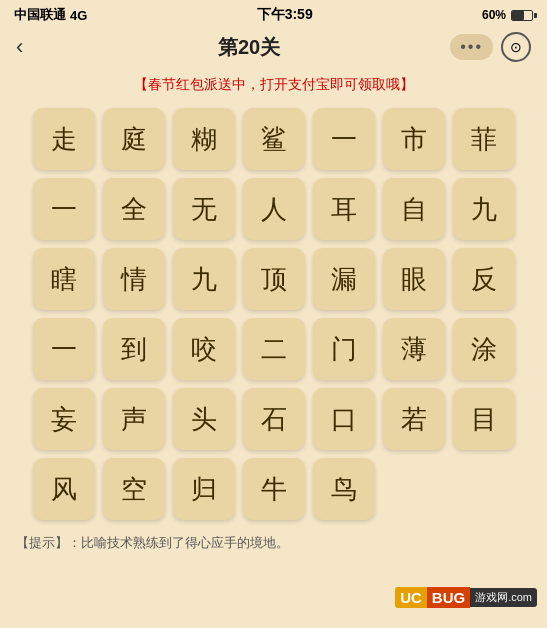 This screenshot has height=628, width=547. Describe the element at coordinates (134, 279) in the screenshot. I see `grid-cell-2-1: 情` at that location.